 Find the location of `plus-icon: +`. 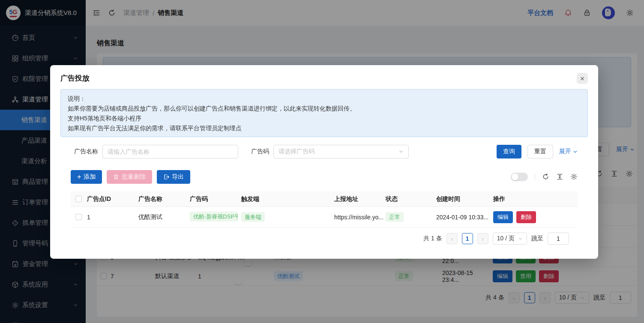

plus-icon: + is located at coordinates (79, 177).